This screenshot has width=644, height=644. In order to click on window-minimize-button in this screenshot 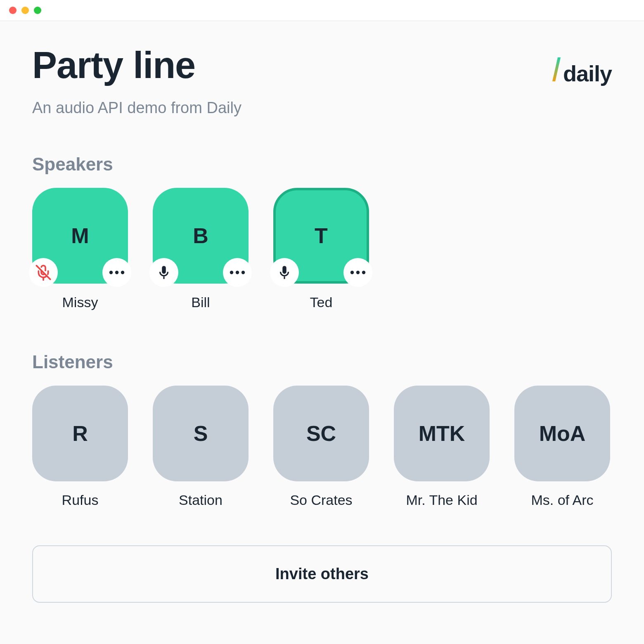, I will do `click(25, 10)`.